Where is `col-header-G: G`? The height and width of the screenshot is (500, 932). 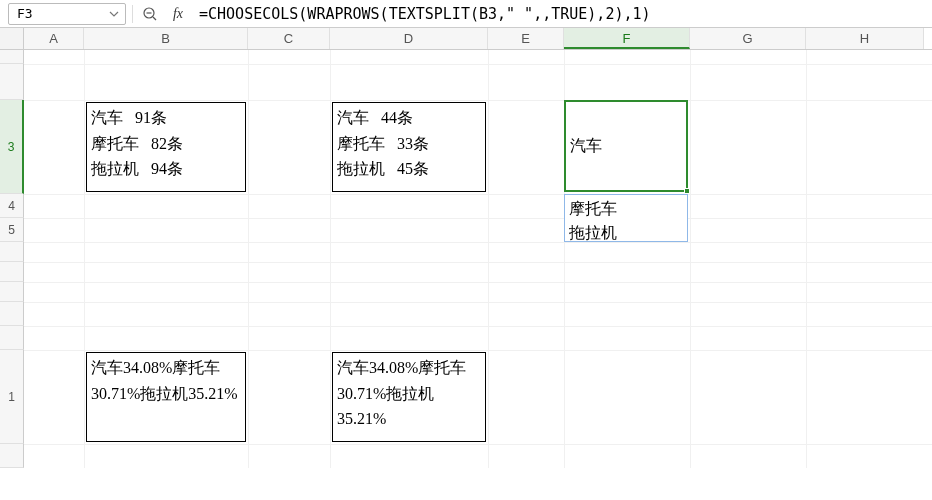
col-header-G: G is located at coordinates (748, 38).